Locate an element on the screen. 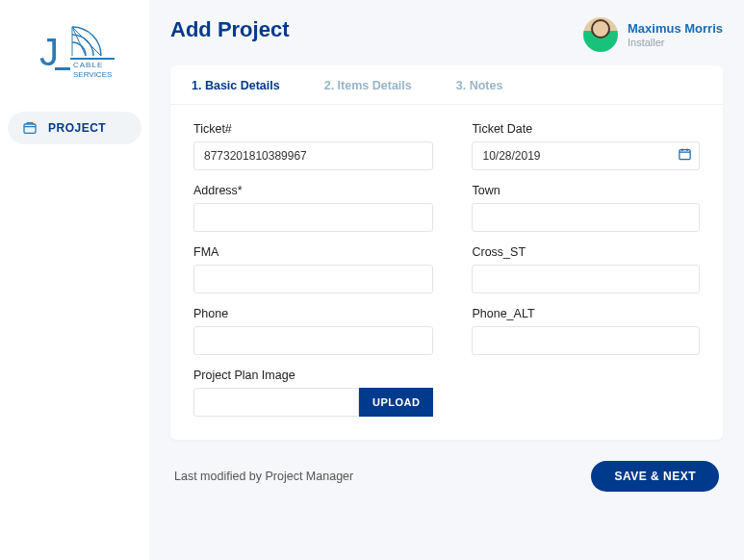  cross-st-label: Cross_ST is located at coordinates (585, 252).